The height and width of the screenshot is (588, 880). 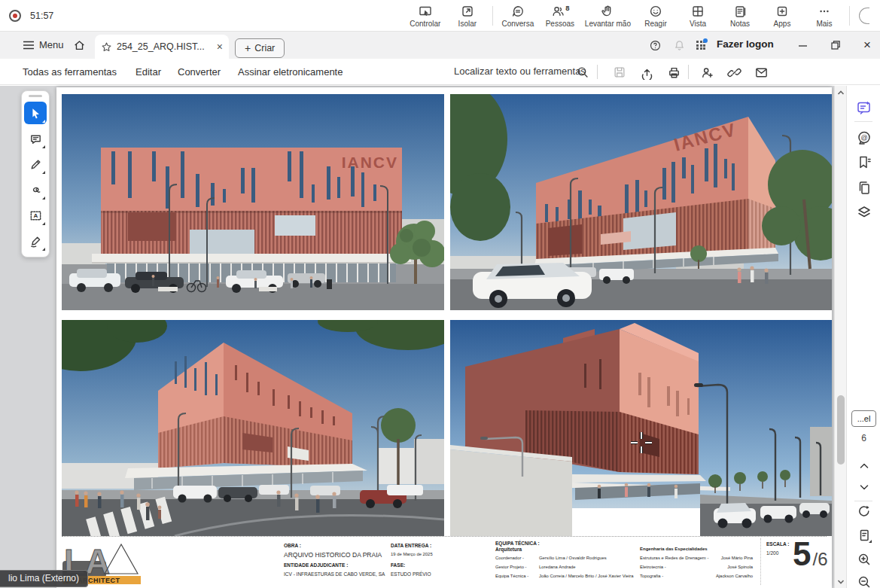 What do you see at coordinates (864, 137) in the screenshot?
I see `comments-panel-button: @` at bounding box center [864, 137].